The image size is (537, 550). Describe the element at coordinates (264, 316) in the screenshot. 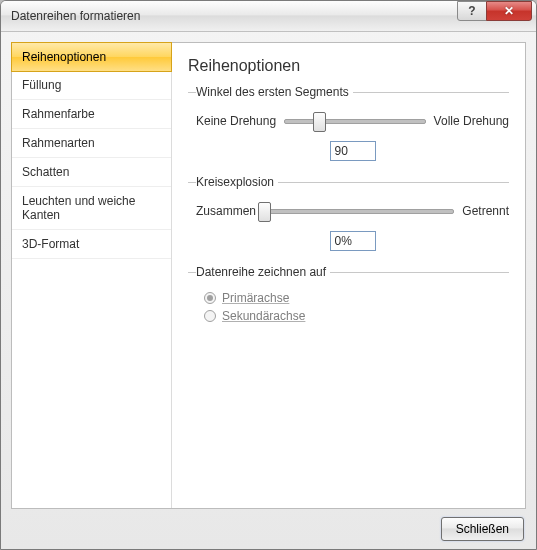

I see `radio-label: Sekundärachse` at that location.